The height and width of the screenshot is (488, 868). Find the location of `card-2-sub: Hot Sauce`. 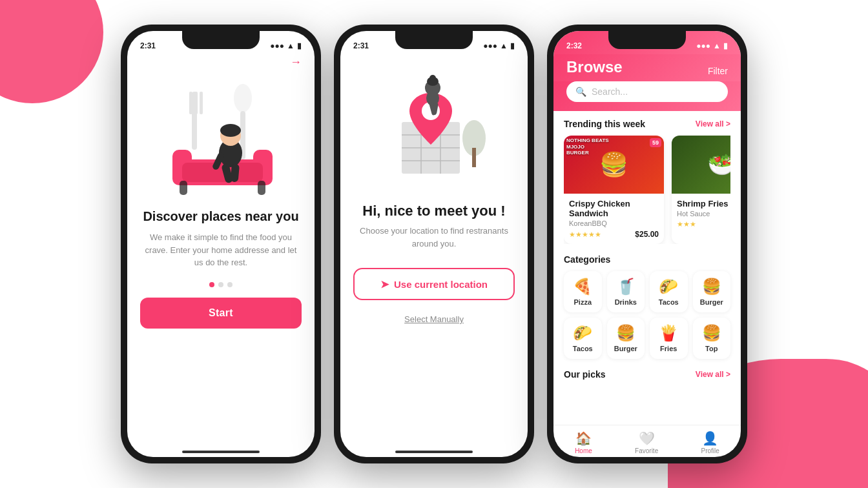

card-2-sub: Hot Sauce is located at coordinates (704, 214).